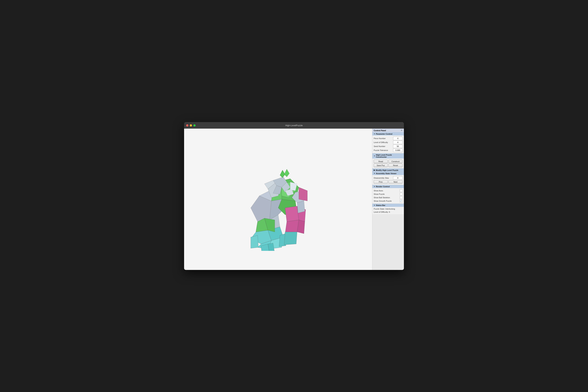 The height and width of the screenshot is (392, 588). I want to click on level-difficulty-input, so click(398, 142).